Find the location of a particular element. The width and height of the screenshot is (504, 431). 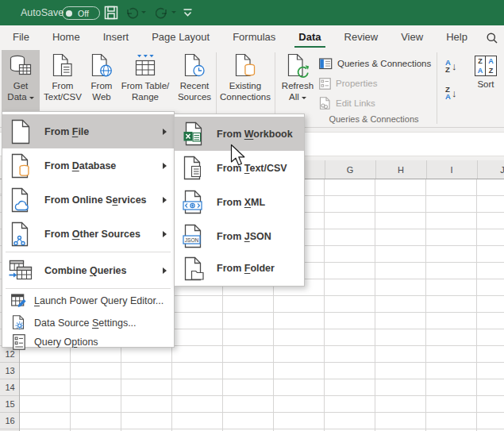

column-header-i: I is located at coordinates (452, 170).